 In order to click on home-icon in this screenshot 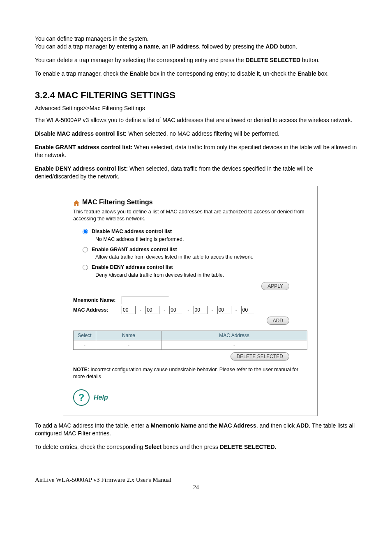, I will do `click(76, 202)`.